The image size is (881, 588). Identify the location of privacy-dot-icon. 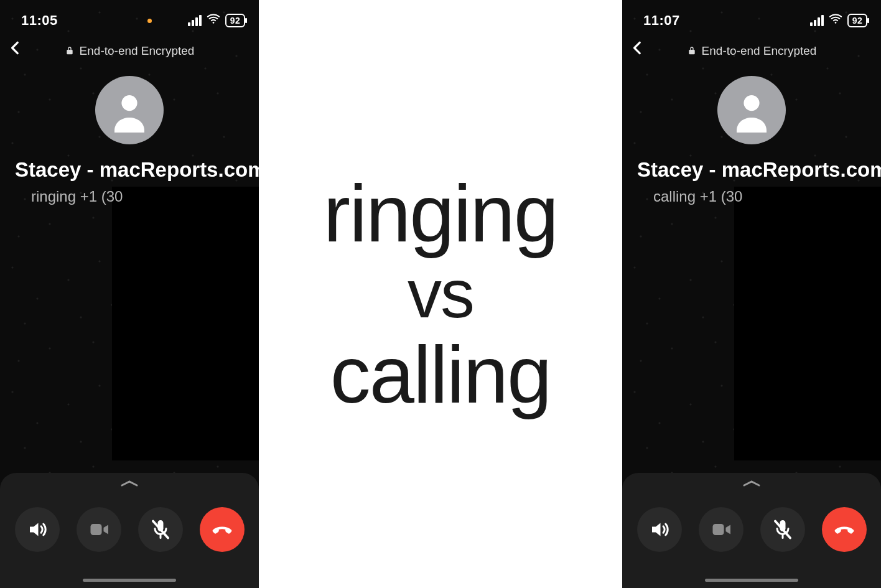
(149, 21).